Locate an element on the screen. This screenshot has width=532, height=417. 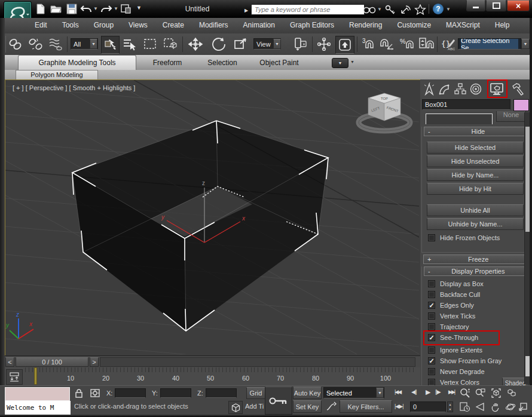
zoom-all-button is located at coordinates (481, 393).